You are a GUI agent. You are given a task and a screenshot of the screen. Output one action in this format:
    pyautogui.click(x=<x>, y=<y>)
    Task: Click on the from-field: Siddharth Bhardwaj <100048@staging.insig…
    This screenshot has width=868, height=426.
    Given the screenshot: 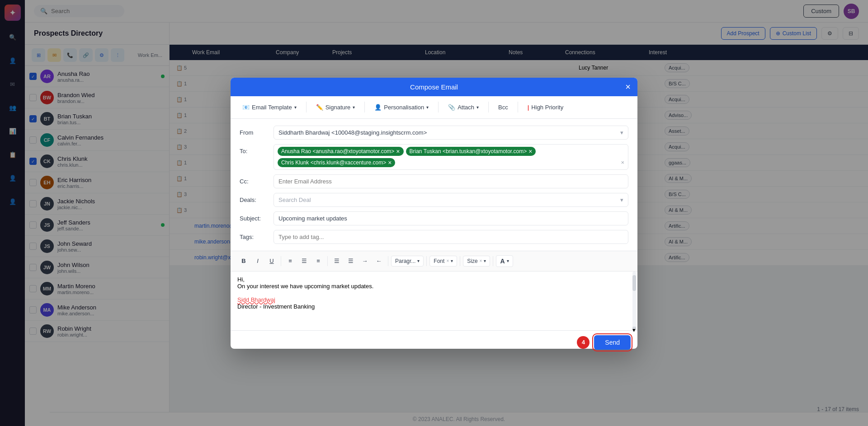 What is the action you would take?
    pyautogui.click(x=451, y=133)
    